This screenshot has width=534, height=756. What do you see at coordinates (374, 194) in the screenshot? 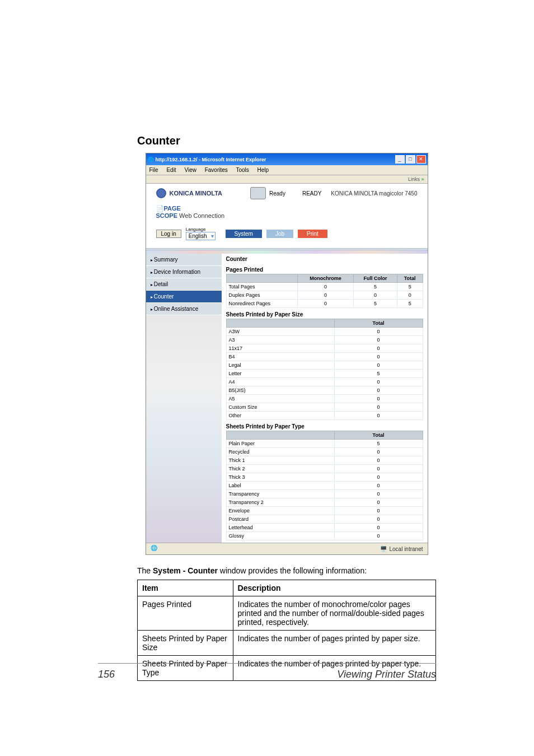
I see `device-name: KONICA MINOLTA magicolor 7450` at bounding box center [374, 194].